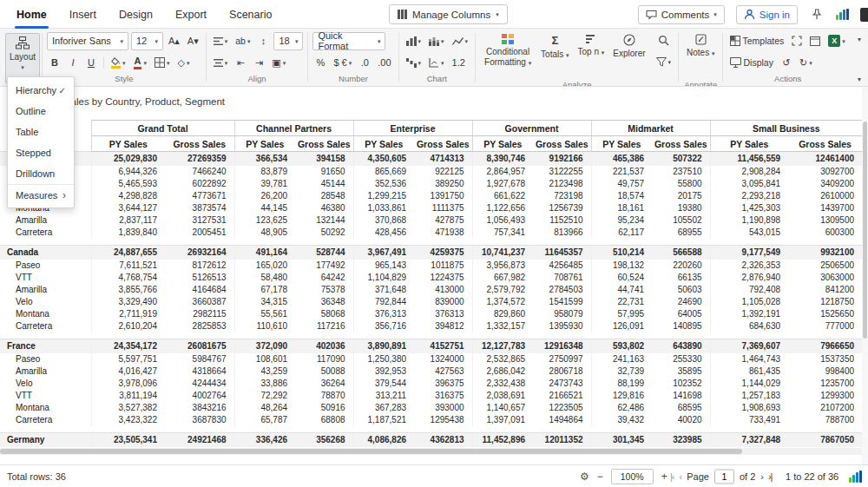 The width and height of the screenshot is (868, 487). Describe the element at coordinates (414, 63) in the screenshot. I see `waterfall-chart-button: ▾` at that location.